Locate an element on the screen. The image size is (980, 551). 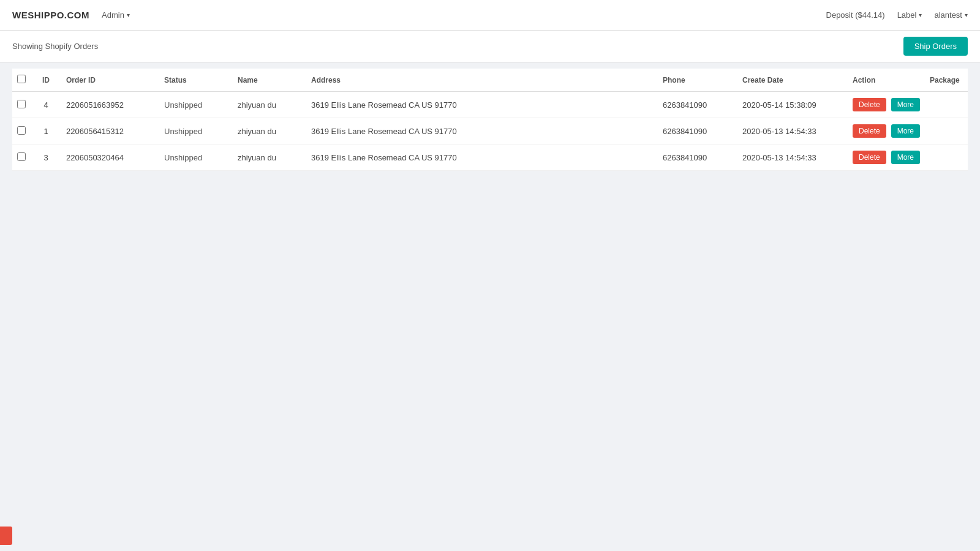
label-chevron-icon: ▾ is located at coordinates (920, 15).